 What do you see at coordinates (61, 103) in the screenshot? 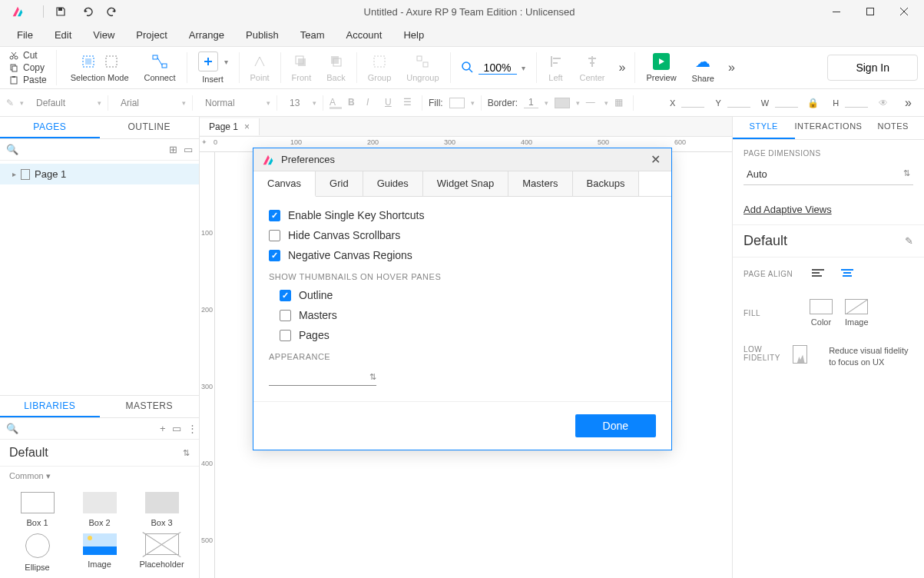
I see `style-select: Default` at bounding box center [61, 103].